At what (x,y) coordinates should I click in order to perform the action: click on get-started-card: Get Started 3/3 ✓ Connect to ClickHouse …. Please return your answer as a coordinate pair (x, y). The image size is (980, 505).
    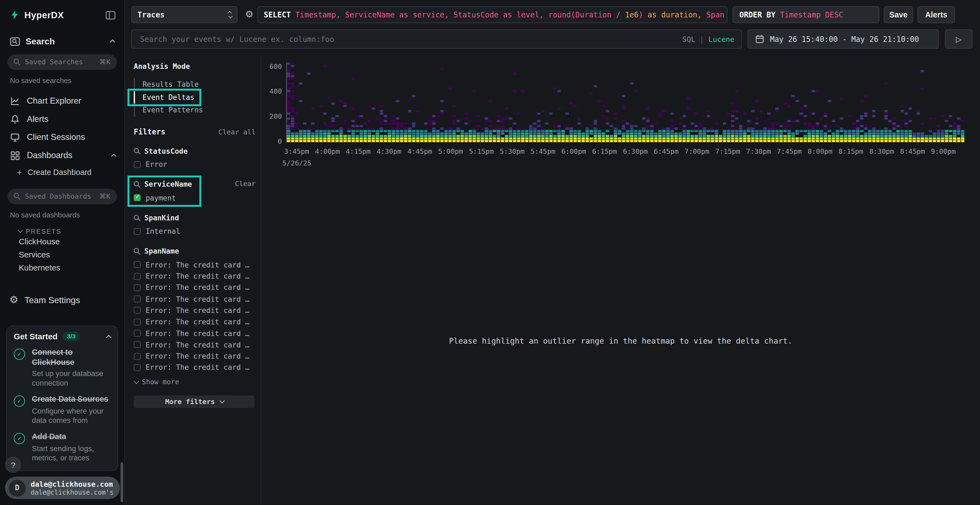
    Looking at the image, I should click on (62, 398).